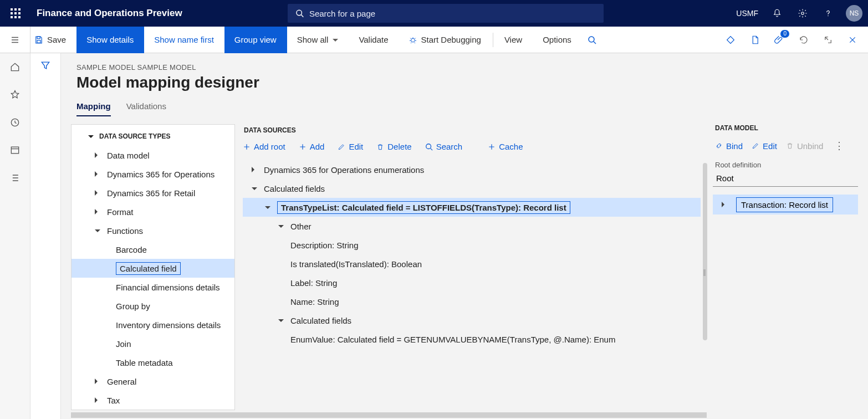 Image resolution: width=868 pixels, height=419 pixels. I want to click on hamburger-button, so click(16, 40).